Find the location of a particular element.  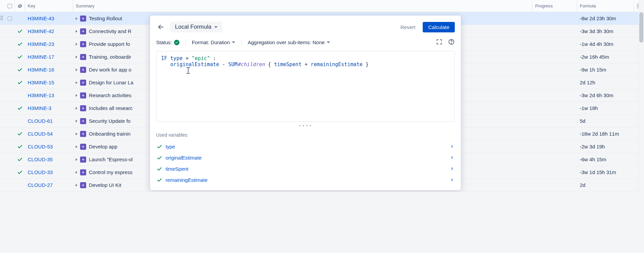

issue-key: CLOUD-35 is located at coordinates (40, 159).